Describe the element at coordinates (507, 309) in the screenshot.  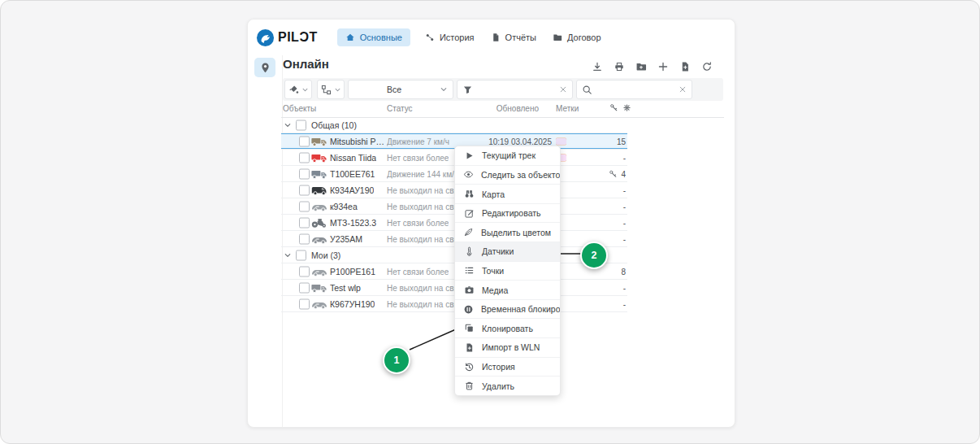
I see `menu-item-temp-block: Временная блокировка` at that location.